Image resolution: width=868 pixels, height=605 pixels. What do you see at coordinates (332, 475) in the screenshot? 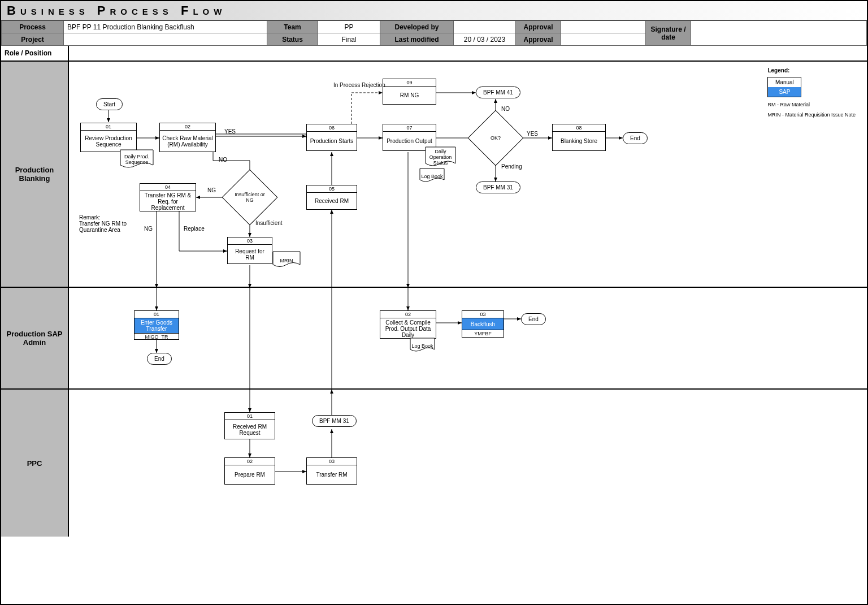
I see `node-ppc-03-text: Transfer RM` at bounding box center [332, 475].